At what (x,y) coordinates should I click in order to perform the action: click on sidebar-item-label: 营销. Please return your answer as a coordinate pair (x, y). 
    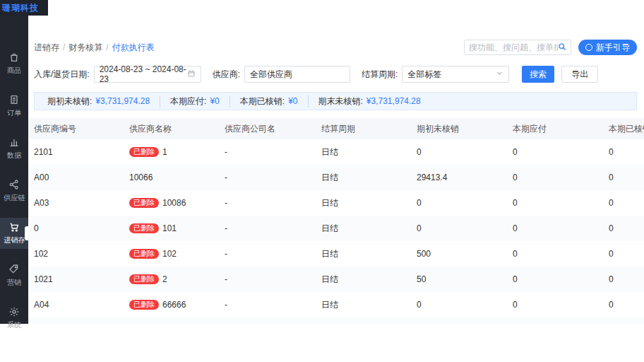
    Looking at the image, I should click on (14, 283).